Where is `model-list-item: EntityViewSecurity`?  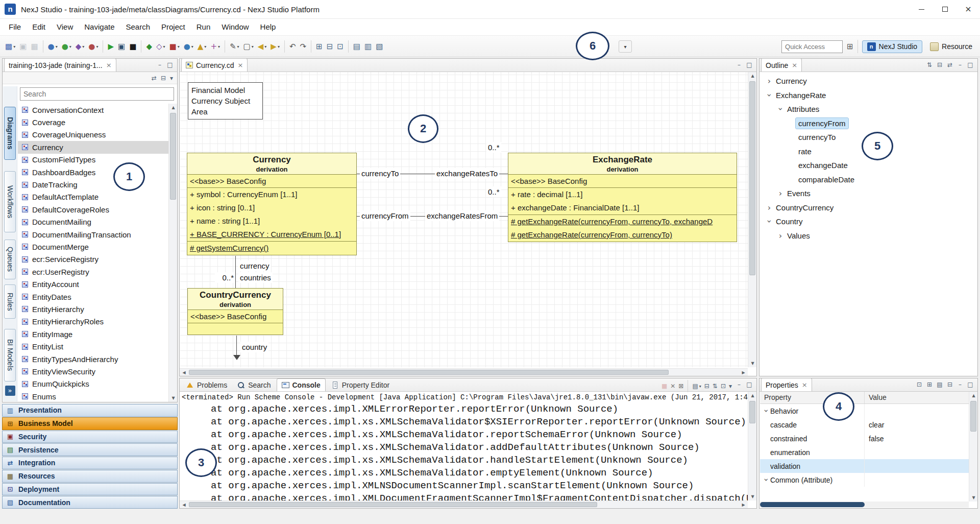
model-list-item: EntityViewSecurity is located at coordinates (93, 371).